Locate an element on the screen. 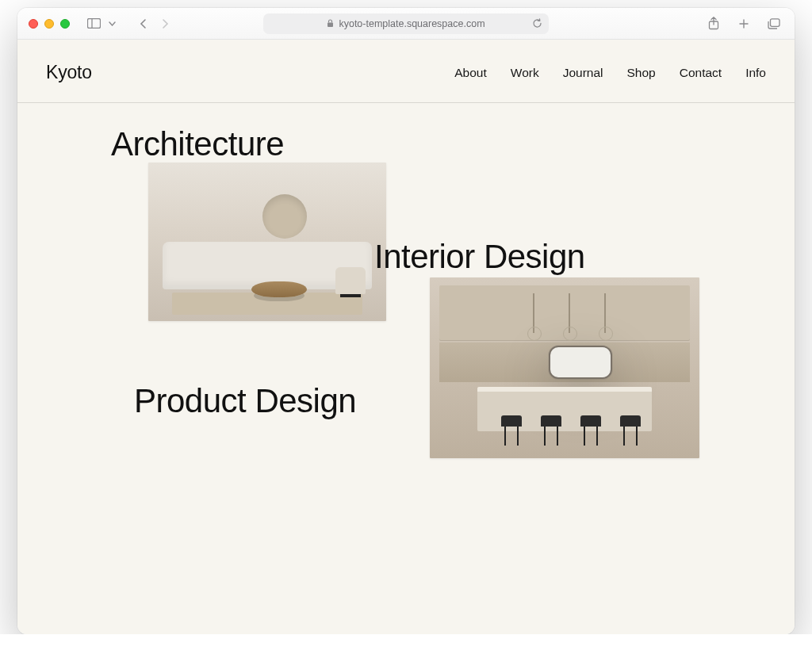 Image resolution: width=812 pixels, height=658 pixels. site-logo: Kyoto is located at coordinates (69, 73).